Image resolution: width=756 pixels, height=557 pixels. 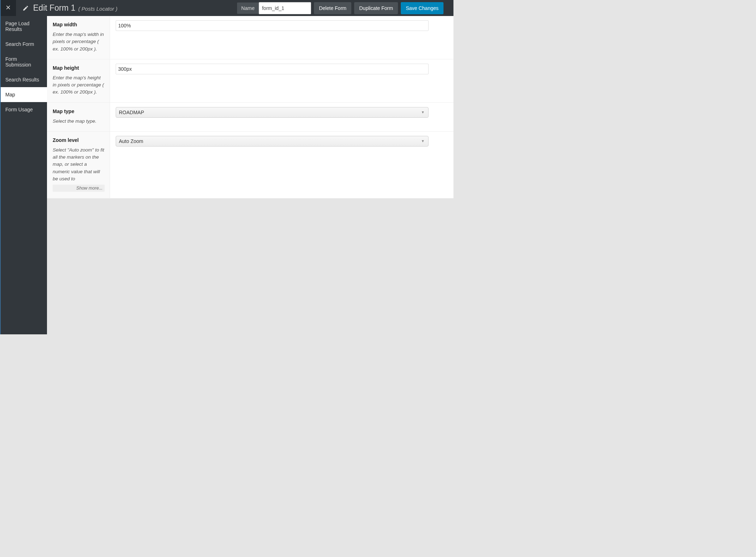 What do you see at coordinates (282, 117) in the screenshot?
I see `setting-right: ROADMAP ▼` at bounding box center [282, 117].